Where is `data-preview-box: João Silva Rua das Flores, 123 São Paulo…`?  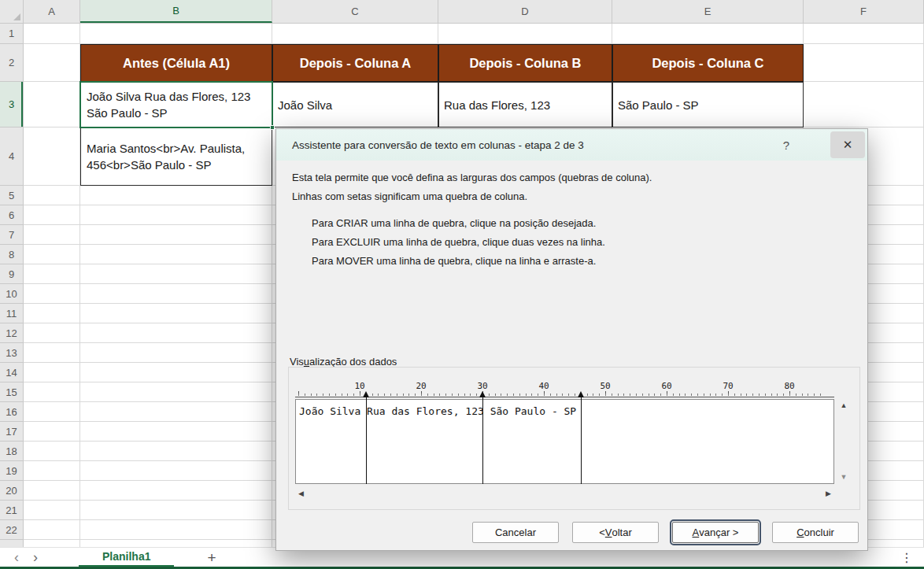
data-preview-box: João Silva Rua das Flores, 123 São Paulo… is located at coordinates (565, 442).